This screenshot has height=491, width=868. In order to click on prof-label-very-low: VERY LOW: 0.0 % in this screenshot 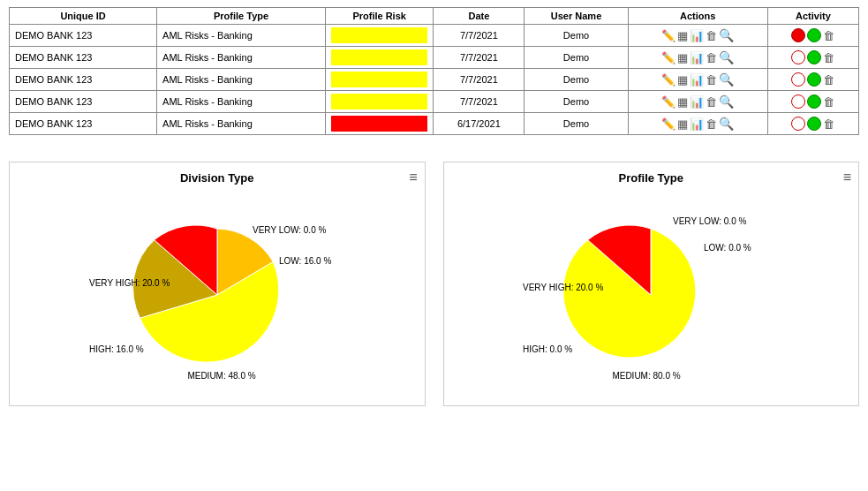, I will do `click(710, 221)`.